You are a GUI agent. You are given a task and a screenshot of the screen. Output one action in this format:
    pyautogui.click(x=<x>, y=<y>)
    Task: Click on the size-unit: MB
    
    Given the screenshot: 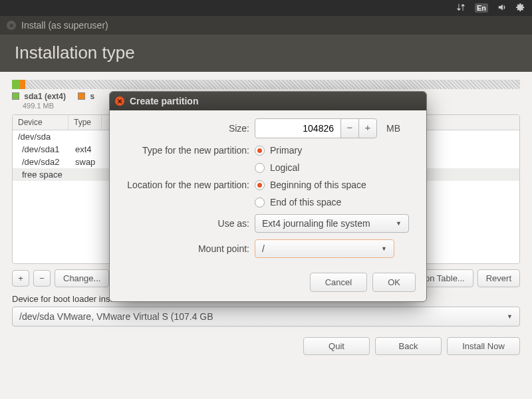 What is the action you would take?
    pyautogui.click(x=394, y=128)
    